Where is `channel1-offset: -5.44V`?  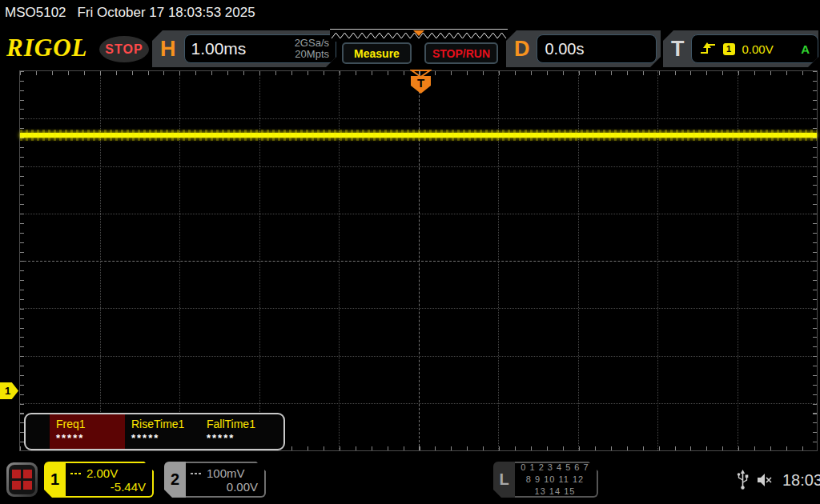
channel1-offset: -5.44V is located at coordinates (108, 486).